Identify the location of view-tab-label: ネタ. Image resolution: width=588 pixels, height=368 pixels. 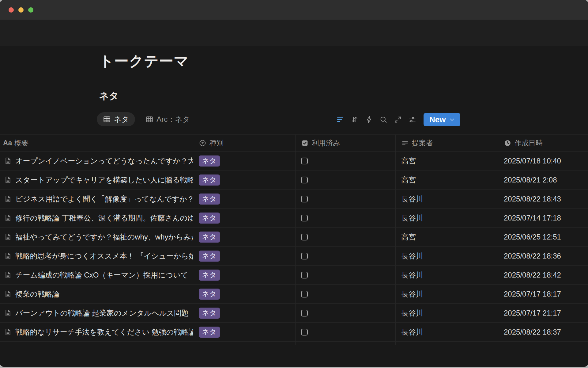
(121, 119).